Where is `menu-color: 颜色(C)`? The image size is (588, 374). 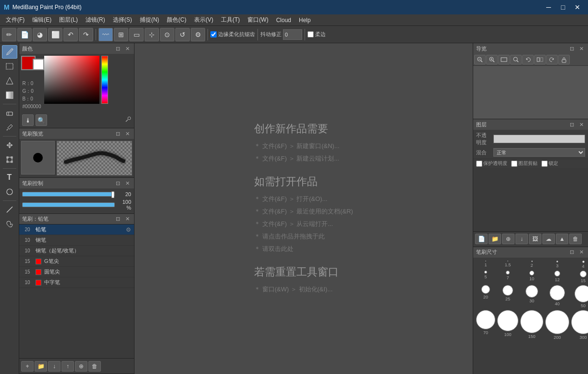 menu-color: 颜色(C) is located at coordinates (177, 20).